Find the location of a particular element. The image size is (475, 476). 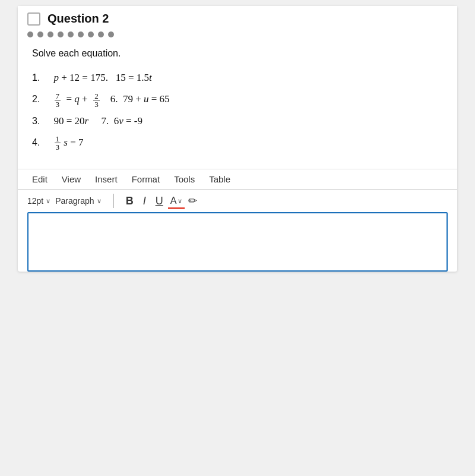

toolbar: 12pt ∨ Paragraph ∨ B I U A ∨ ✏ is located at coordinates (238, 201).